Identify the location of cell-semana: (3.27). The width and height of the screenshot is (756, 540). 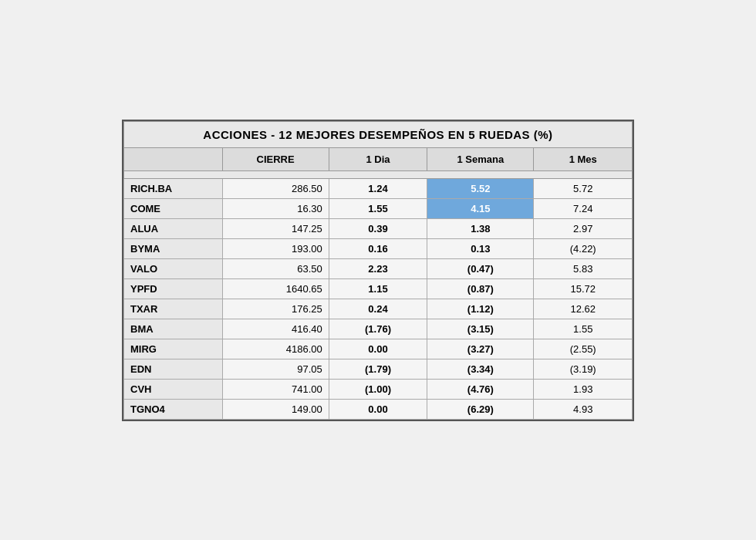
(481, 349).